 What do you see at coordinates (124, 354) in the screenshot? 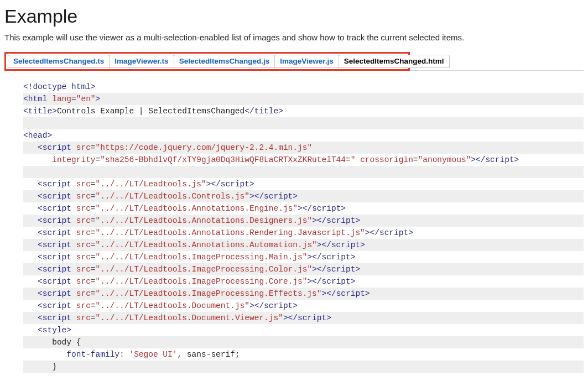
I see `code-token: :` at bounding box center [124, 354].